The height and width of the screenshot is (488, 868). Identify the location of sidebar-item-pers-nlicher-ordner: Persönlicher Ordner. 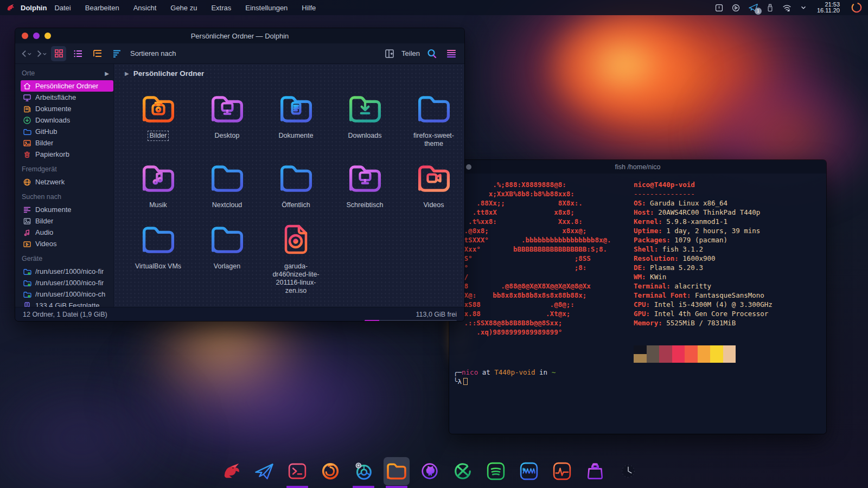
(67, 86).